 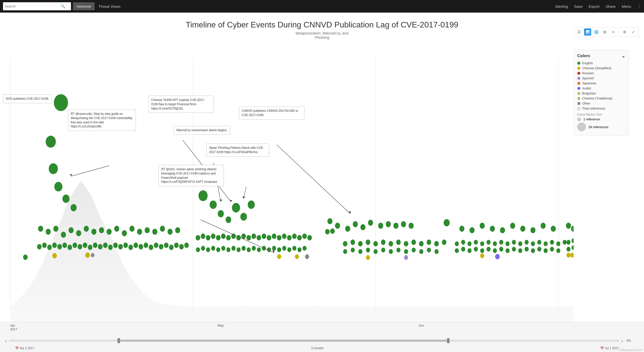 I want to click on arabic-color-dot, so click(x=579, y=88).